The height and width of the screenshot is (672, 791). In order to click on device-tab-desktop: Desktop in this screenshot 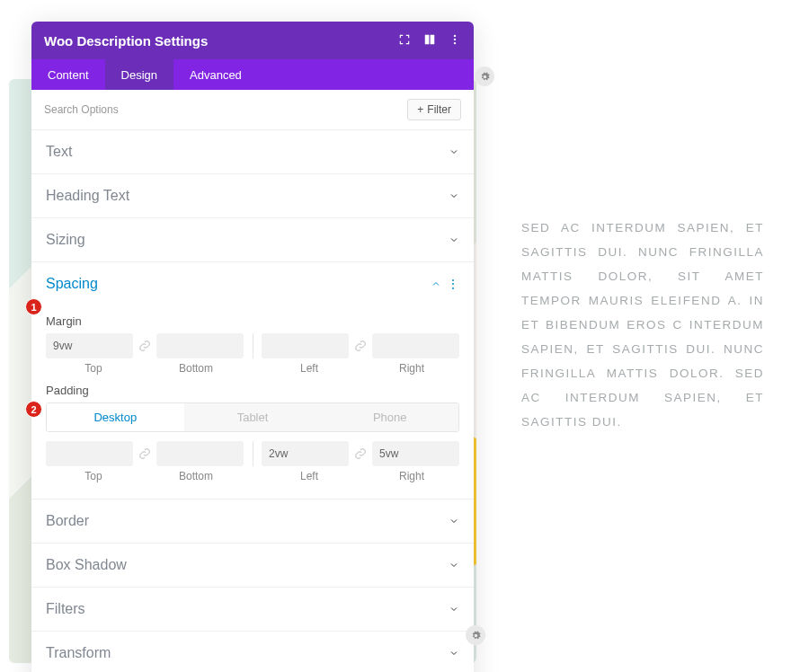, I will do `click(115, 417)`.